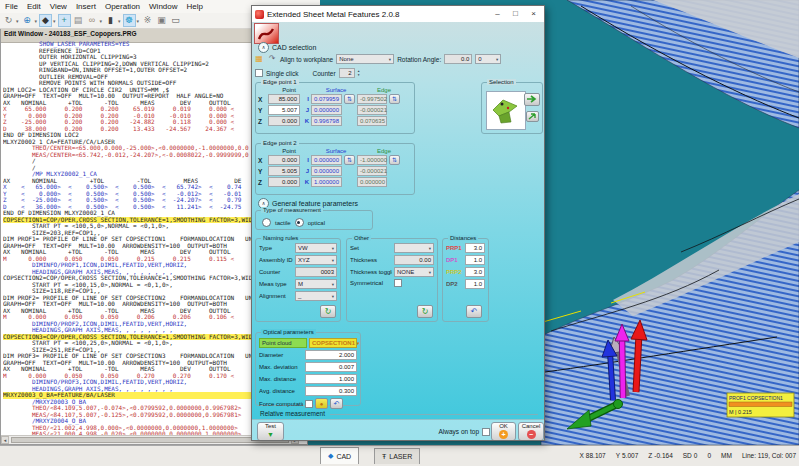  Describe the element at coordinates (331, 391) in the screenshot. I see `optical-avg-distance-field: 0.300` at that location.